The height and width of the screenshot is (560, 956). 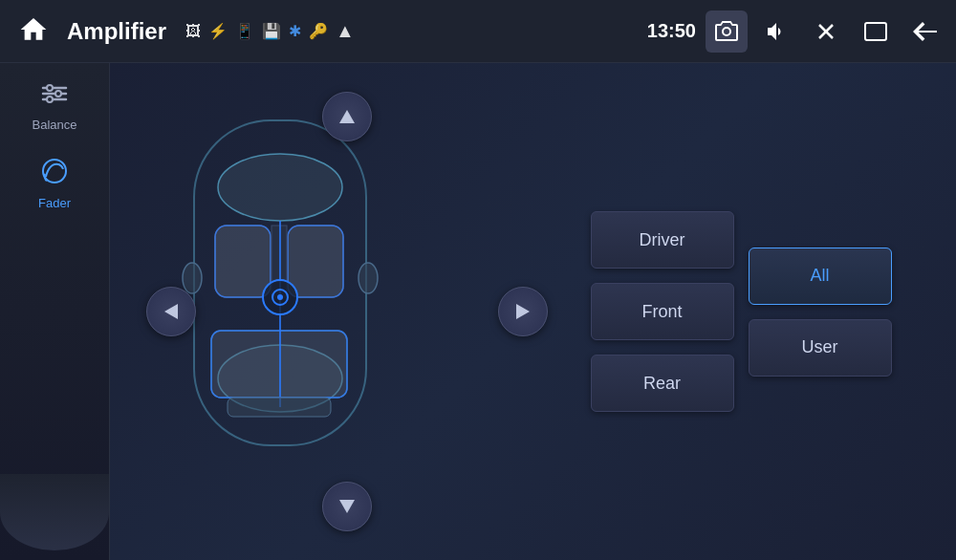 What do you see at coordinates (55, 312) in the screenshot?
I see `sidebar: Balance Fader` at bounding box center [55, 312].